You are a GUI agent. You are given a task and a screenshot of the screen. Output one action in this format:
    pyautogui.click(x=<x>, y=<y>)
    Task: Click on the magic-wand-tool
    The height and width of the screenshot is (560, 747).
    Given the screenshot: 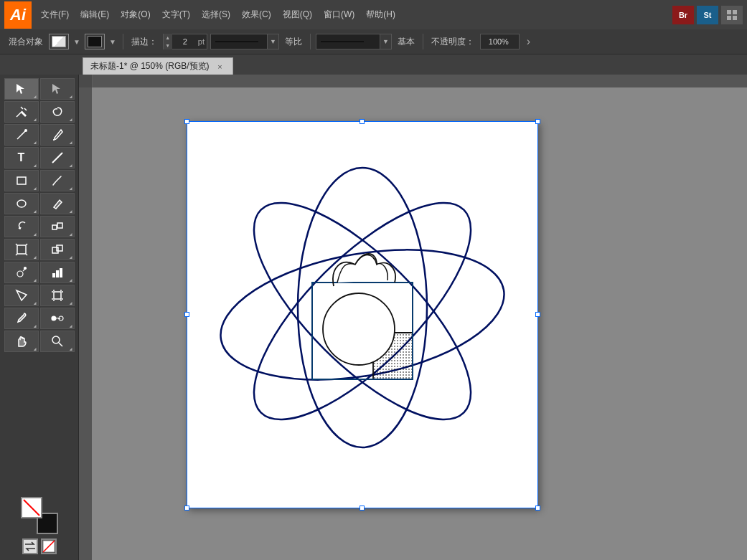 What is the action you would take?
    pyautogui.click(x=22, y=112)
    